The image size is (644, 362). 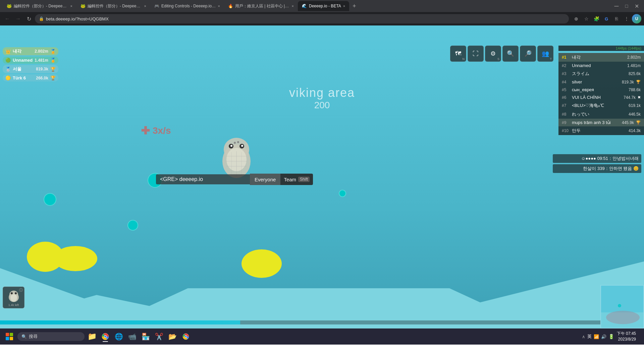 What do you see at coordinates (113, 6) in the screenshot?
I see `tab-2: 🐸 編輯控件（部分）- Deepeep.io ×` at bounding box center [113, 6].